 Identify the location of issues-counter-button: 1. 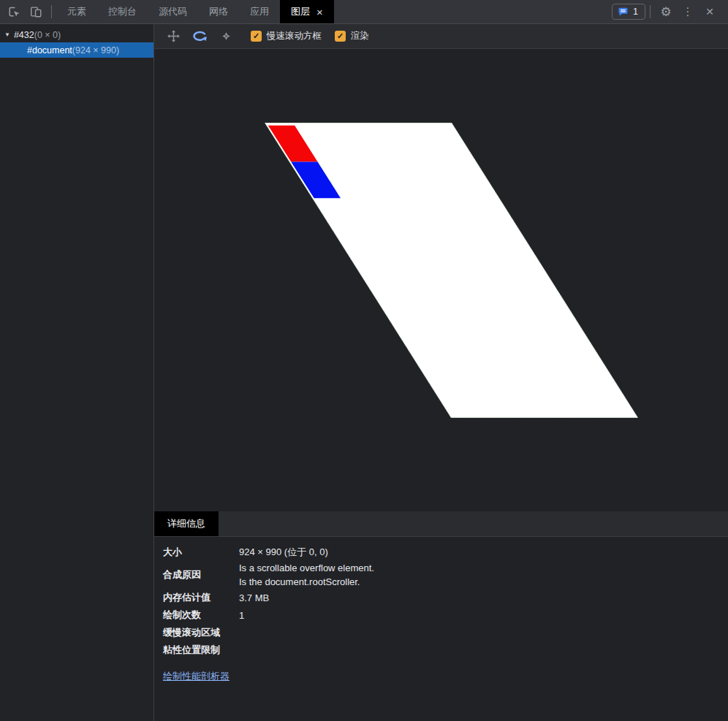
(629, 12).